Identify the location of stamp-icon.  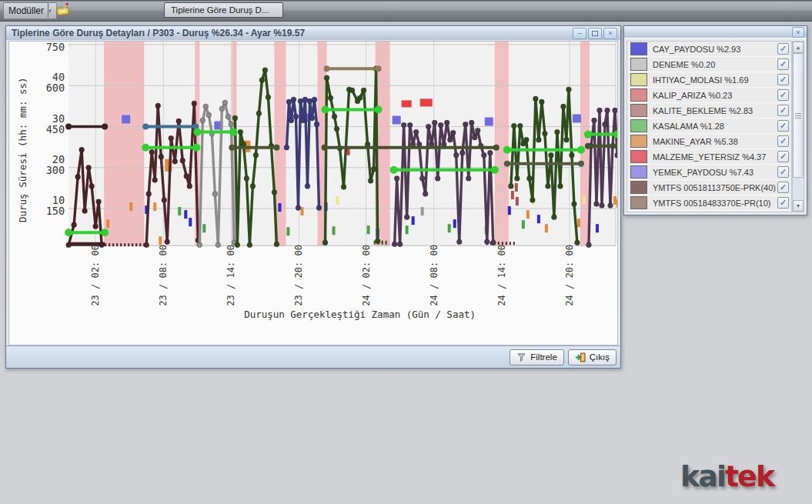
(63, 10).